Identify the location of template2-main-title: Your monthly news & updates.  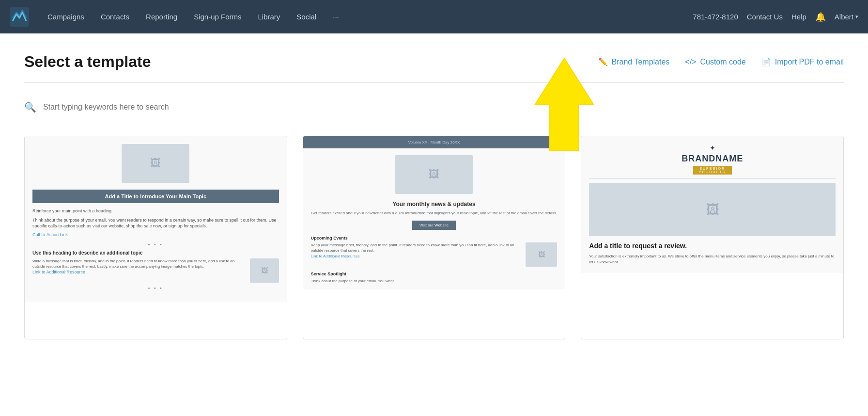
(434, 204).